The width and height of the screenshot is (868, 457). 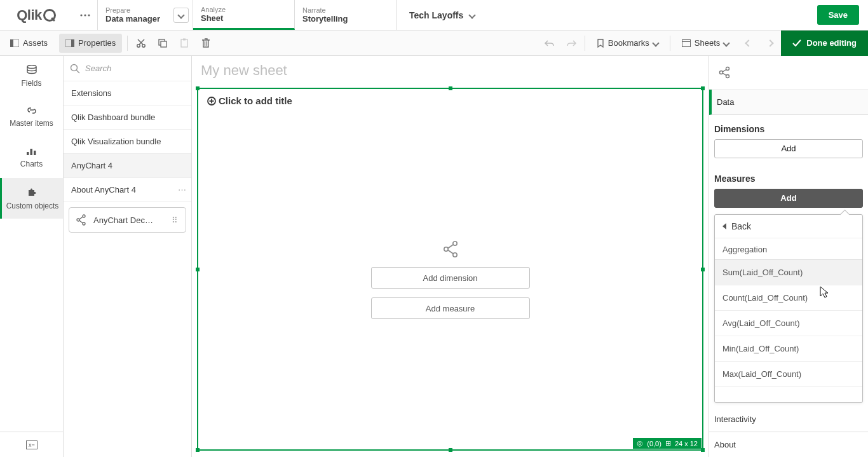 What do you see at coordinates (763, 272) in the screenshot?
I see `agg-label: Sum(Laid_Off_Count)` at bounding box center [763, 272].